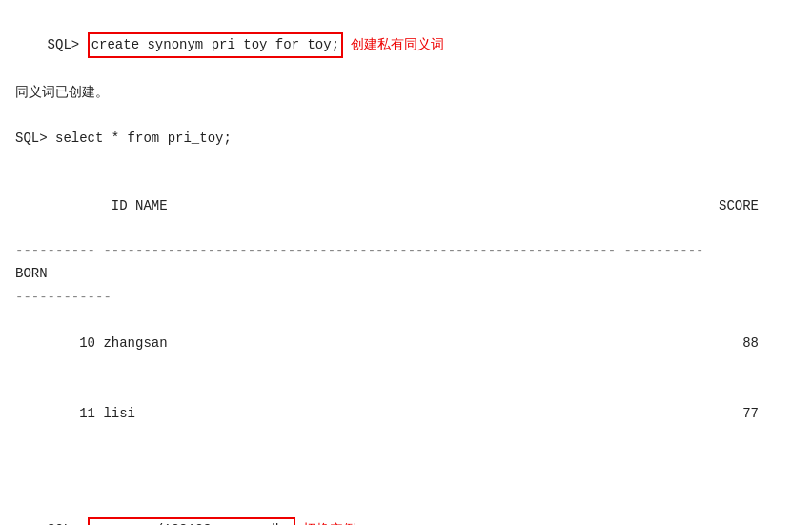 Image resolution: width=812 pixels, height=525 pixels. I want to click on header-id-name: ID NAME, so click(108, 206).